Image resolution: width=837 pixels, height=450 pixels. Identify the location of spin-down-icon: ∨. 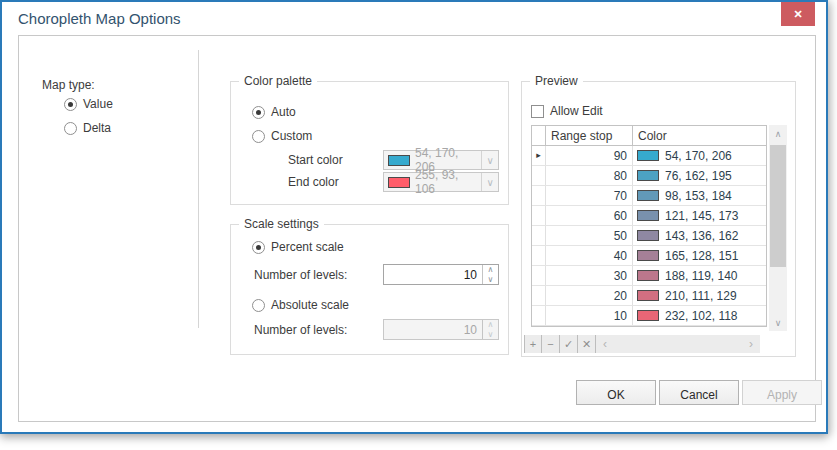
(490, 280).